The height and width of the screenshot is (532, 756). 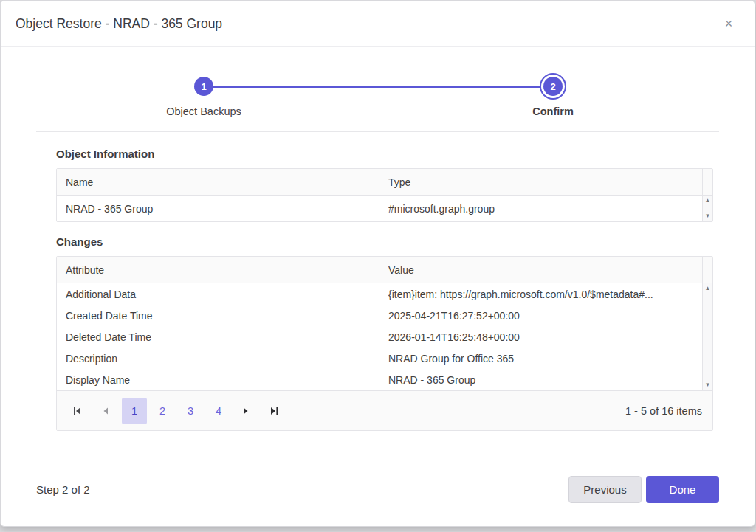 I want to click on attribute-cell: Deleted Date Time, so click(x=219, y=336).